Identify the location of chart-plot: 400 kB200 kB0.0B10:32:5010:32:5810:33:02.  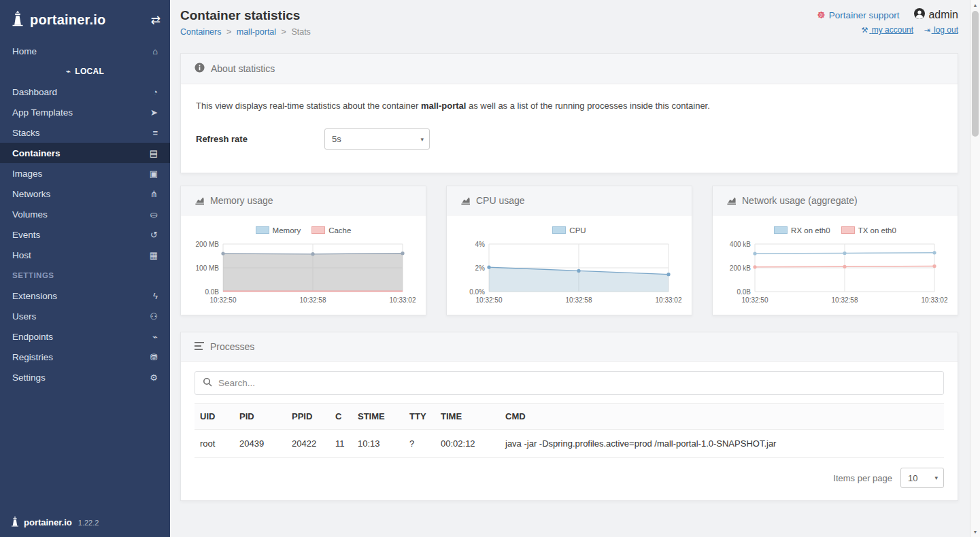
(836, 274).